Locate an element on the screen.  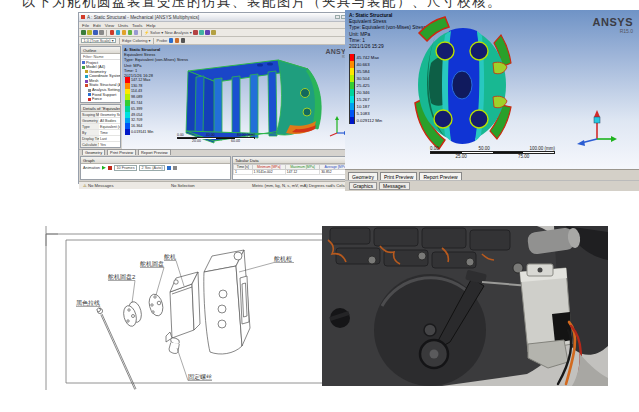
duration-select: 2 Sec (Auto) is located at coordinates (152, 168).